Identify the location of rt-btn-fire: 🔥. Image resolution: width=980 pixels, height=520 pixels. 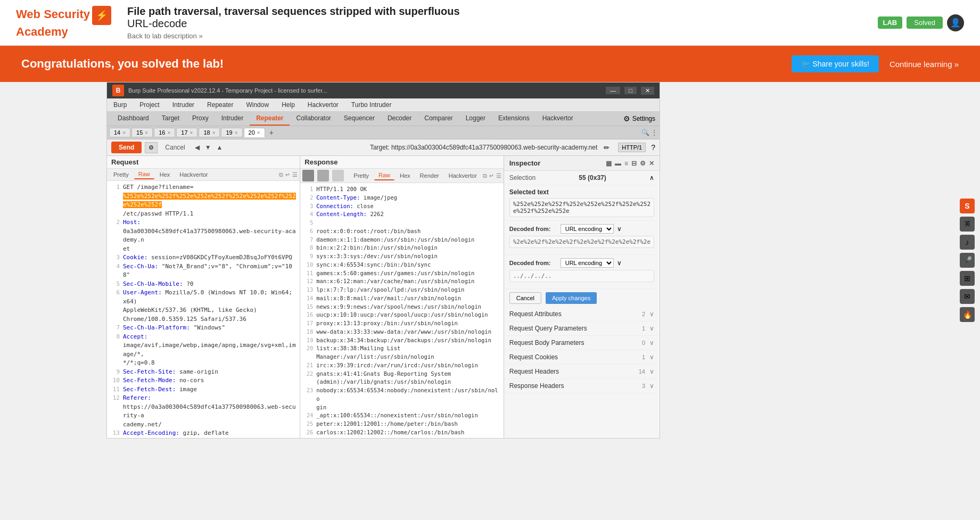
(967, 315).